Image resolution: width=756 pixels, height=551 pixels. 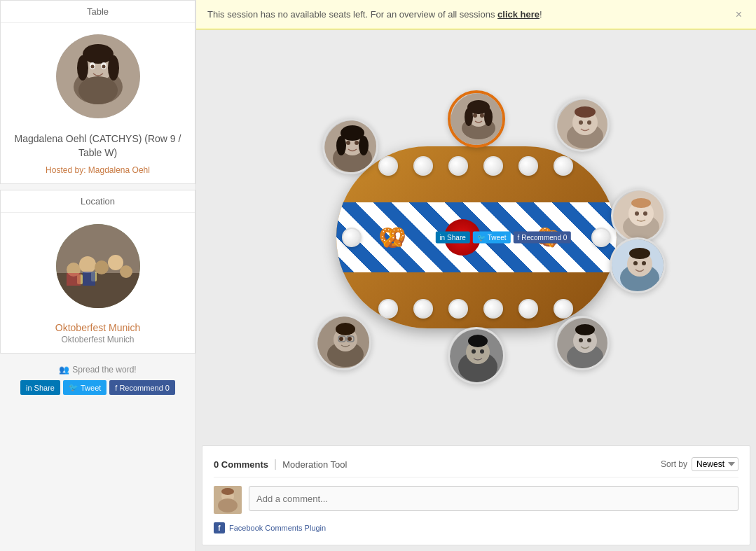 I want to click on notification-close-button: ×, so click(x=738, y=15).